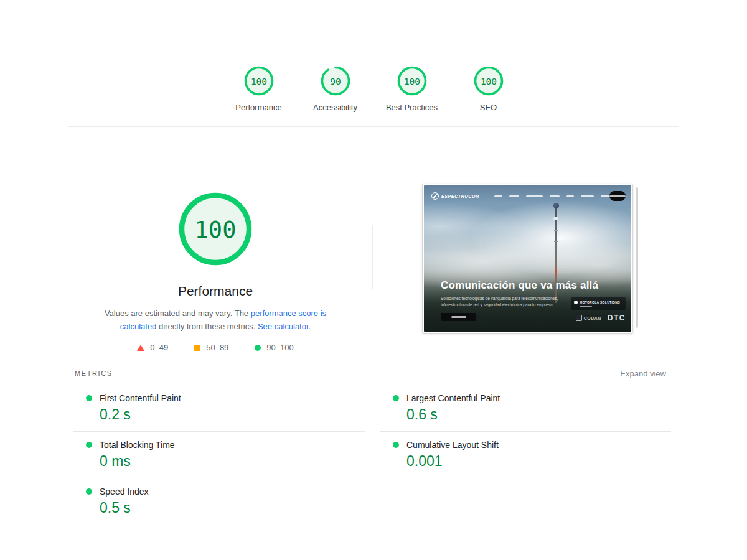 The width and height of the screenshot is (747, 560). What do you see at coordinates (593, 319) in the screenshot?
I see `codan-logo-text: CODAN` at bounding box center [593, 319].